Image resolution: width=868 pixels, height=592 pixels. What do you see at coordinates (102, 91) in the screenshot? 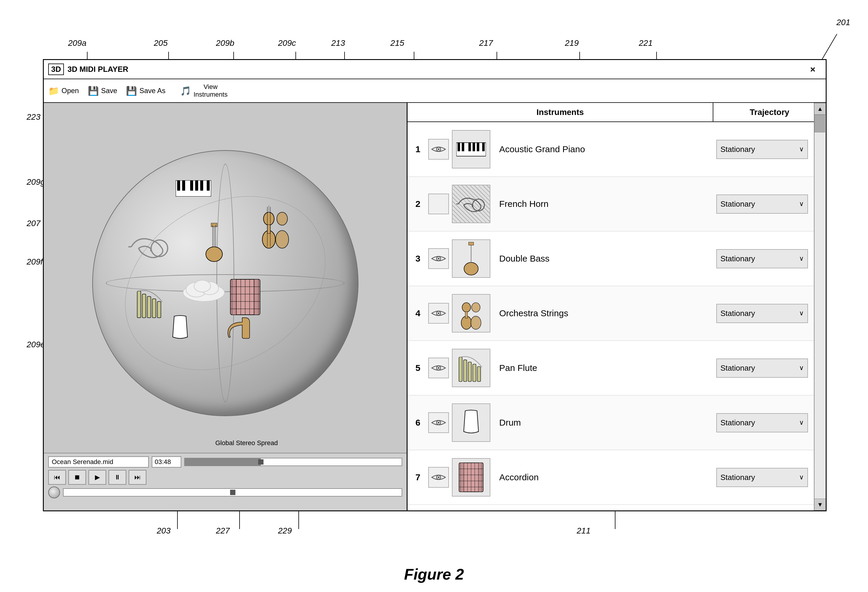
I see `save-button: 💾 Save` at bounding box center [102, 91].